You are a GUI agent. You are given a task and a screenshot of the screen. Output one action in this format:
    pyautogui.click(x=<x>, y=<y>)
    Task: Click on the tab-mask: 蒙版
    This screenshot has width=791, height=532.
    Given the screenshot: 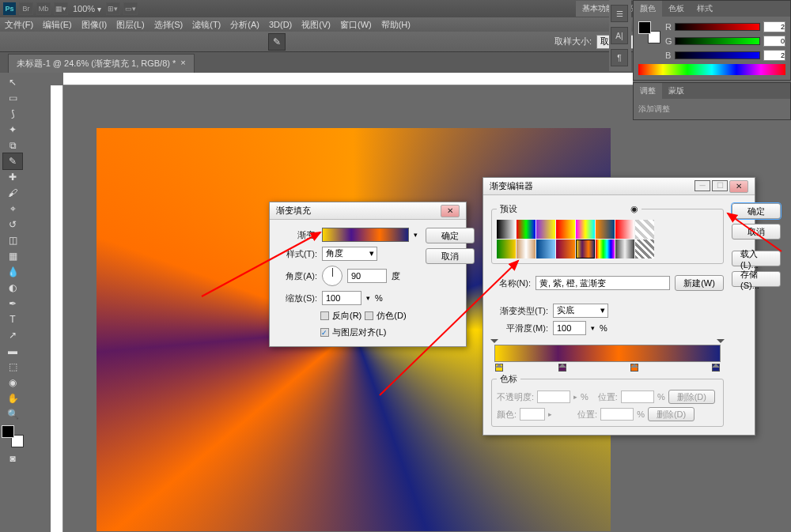 What is the action you would take?
    pyautogui.click(x=676, y=91)
    